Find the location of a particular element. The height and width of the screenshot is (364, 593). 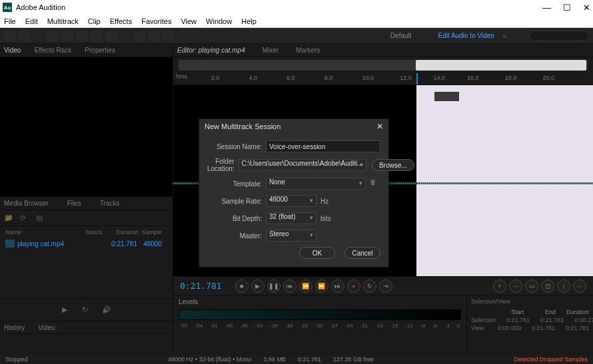

zoom-in-vert-button: ↕ is located at coordinates (564, 286).